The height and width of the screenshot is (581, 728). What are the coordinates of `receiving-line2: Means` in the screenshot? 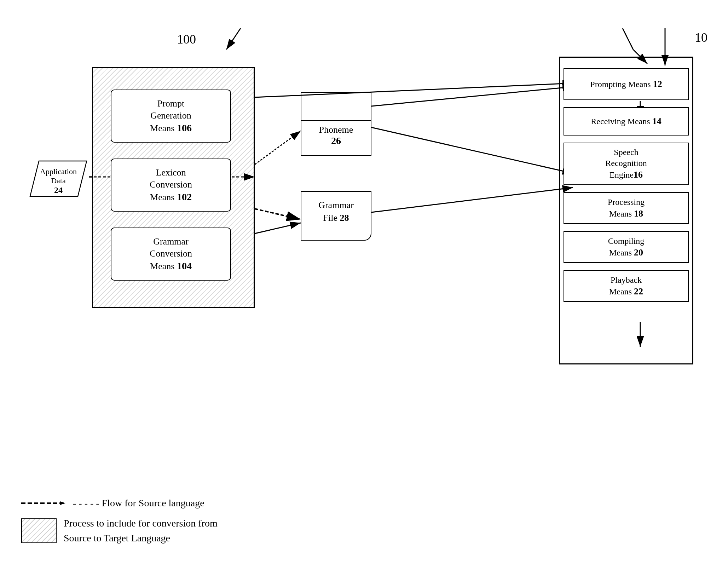 It's located at (640, 121).